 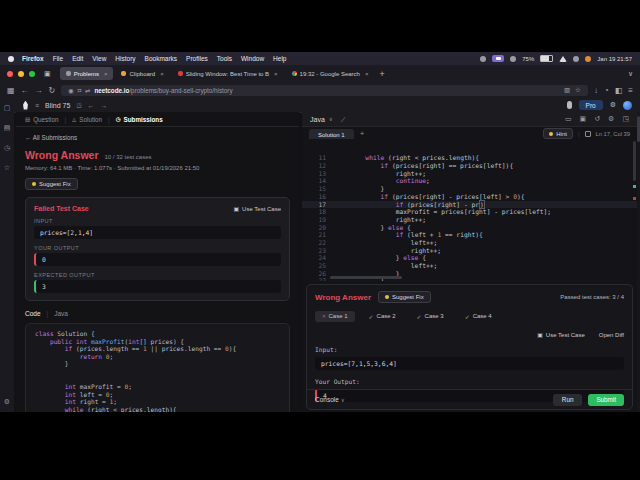 I want to click on notes-icon: ▭, so click(x=568, y=119).